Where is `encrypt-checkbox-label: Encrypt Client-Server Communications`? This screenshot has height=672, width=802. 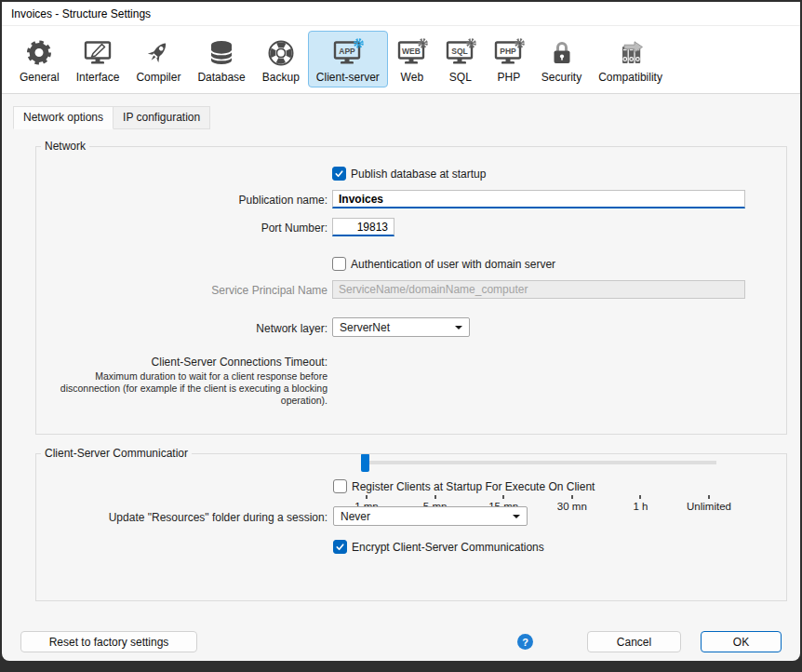 encrypt-checkbox-label: Encrypt Client-Server Communications is located at coordinates (448, 547).